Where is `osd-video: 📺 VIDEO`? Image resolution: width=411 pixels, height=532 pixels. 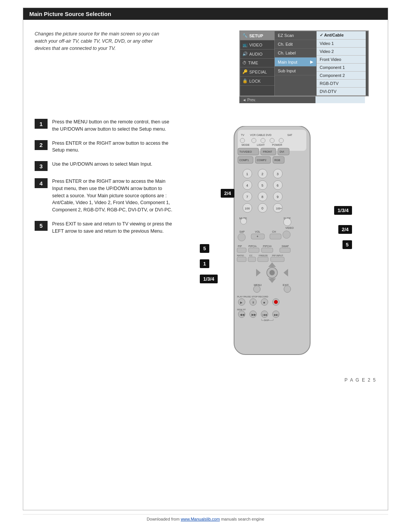 osd-video: 📺 VIDEO is located at coordinates (257, 45).